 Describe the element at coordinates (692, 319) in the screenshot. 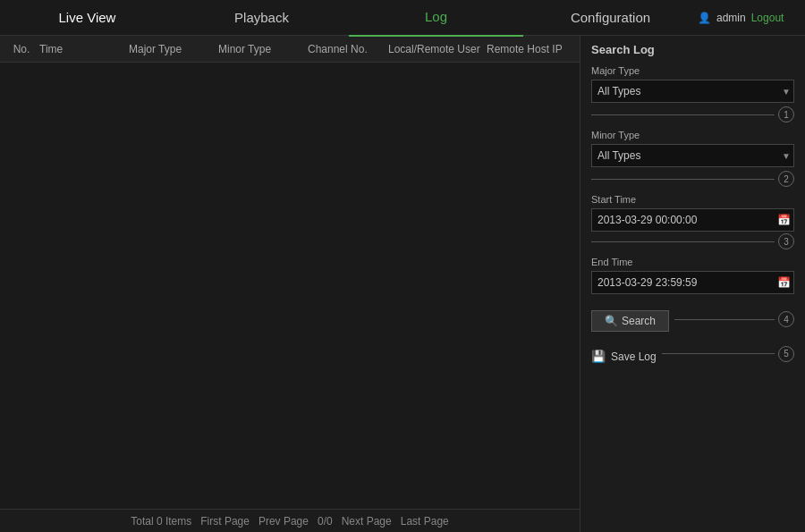

I see `search-row: 🔍 Search 4` at that location.